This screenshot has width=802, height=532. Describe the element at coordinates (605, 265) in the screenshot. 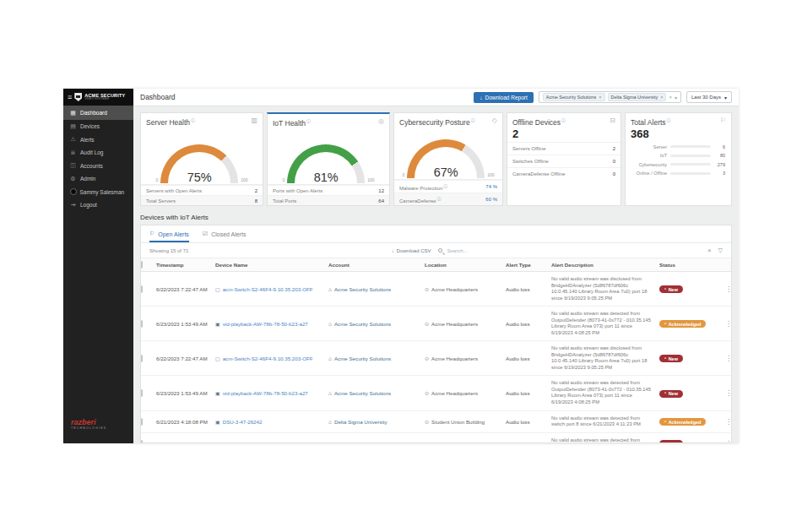

I see `column-header: Alert Description` at that location.